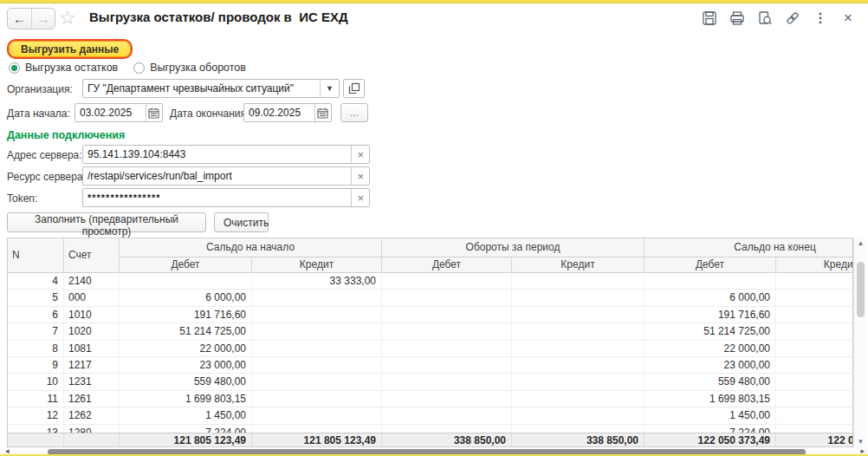  I want to click on table-cell: 1262, so click(92, 415).